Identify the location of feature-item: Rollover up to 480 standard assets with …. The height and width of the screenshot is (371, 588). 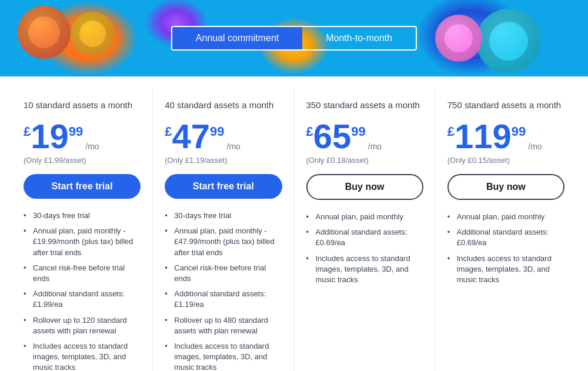
(223, 326).